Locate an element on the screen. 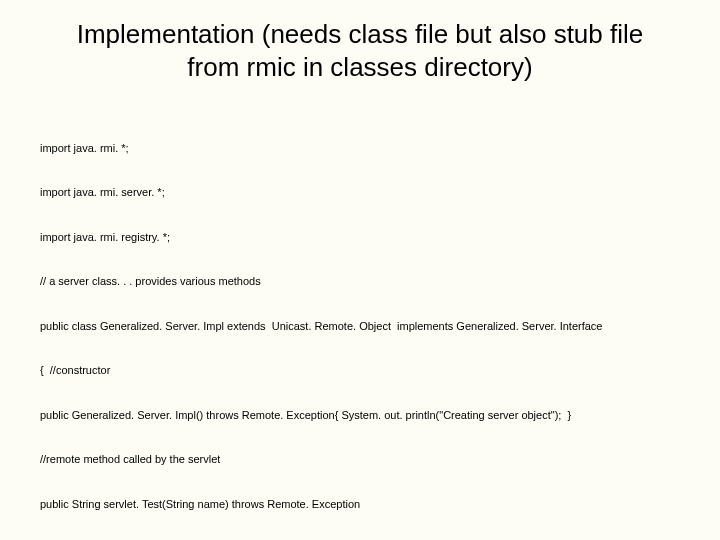 The image size is (720, 540). code-line: import java. rmi. server. *; is located at coordinates (360, 192).